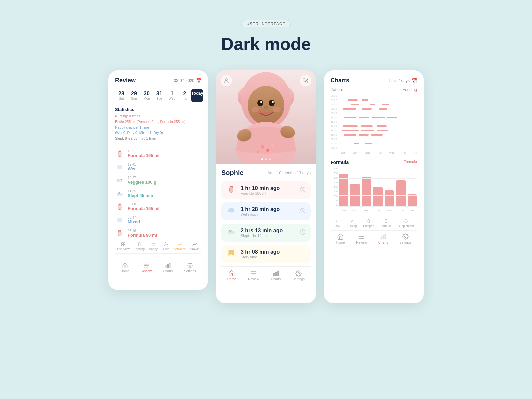 The width and height of the screenshot is (532, 399). What do you see at coordinates (334, 205) in the screenshot?
I see `y-label-0: 0` at bounding box center [334, 205].